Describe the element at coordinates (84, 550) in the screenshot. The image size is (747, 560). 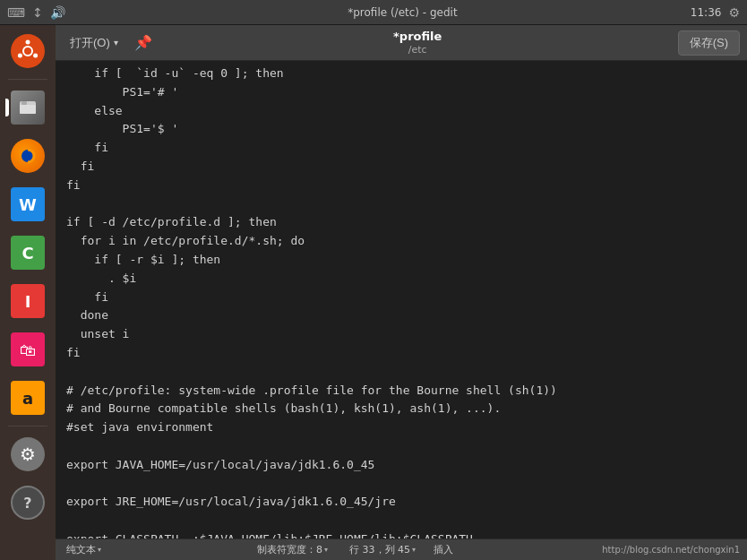
I see `statusbar-left: 纯文本 ▾` at that location.